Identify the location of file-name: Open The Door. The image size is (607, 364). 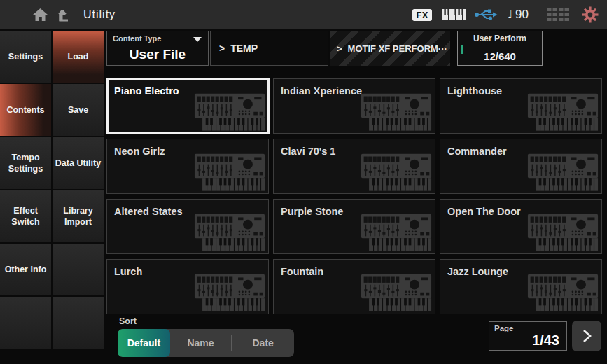
(484, 211).